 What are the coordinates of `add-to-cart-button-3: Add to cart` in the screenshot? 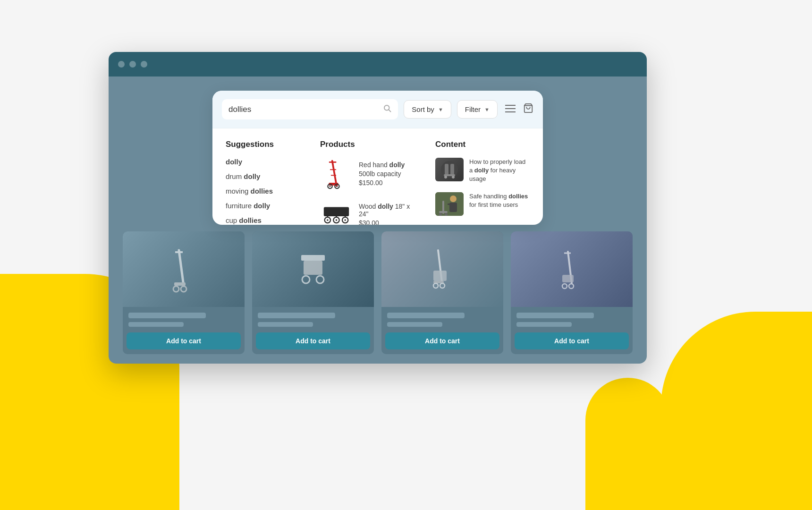 It's located at (442, 341).